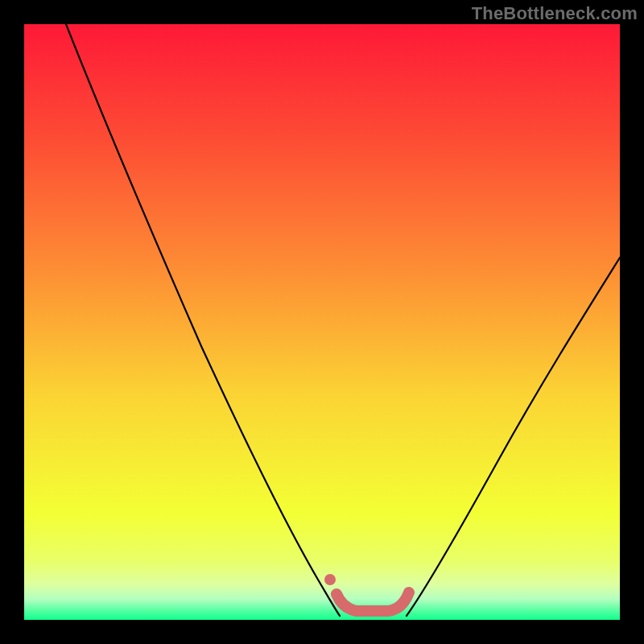 The image size is (644, 644). Describe the element at coordinates (555, 14) in the screenshot. I see `watermark-text: TheBottleneck.com` at that location.